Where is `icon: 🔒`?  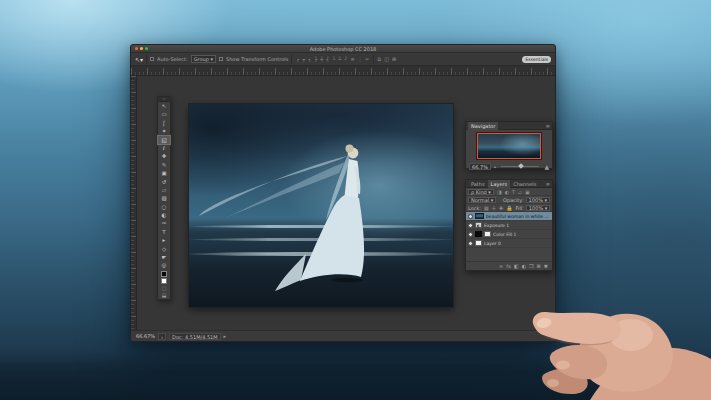 icon: 🔒 is located at coordinates (509, 208).